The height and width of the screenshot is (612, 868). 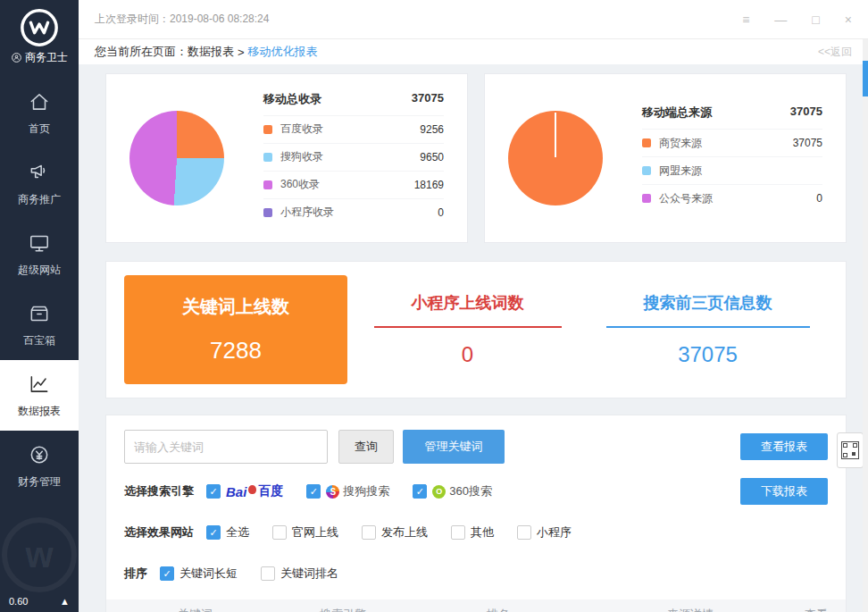 I want to click on sort-rank-option: 关键词排名, so click(x=300, y=574).